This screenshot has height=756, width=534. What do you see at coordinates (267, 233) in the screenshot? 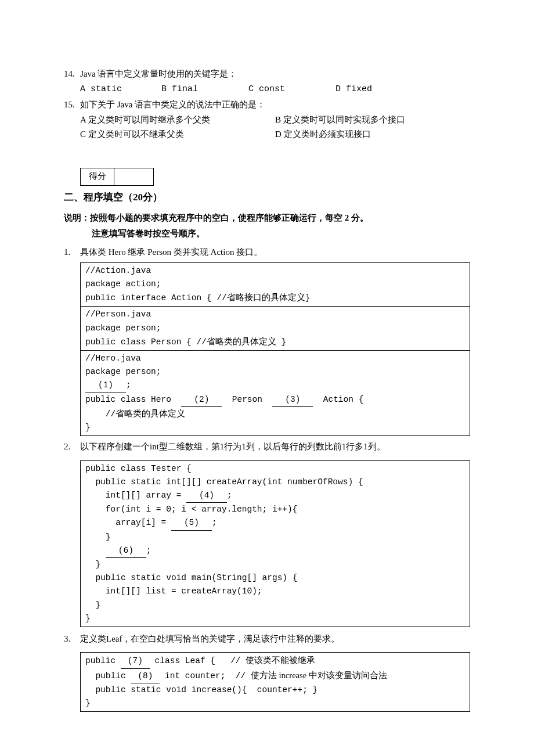
I see `instructions-line-2: 注意填写答卷时按空号顺序。` at bounding box center [267, 233].